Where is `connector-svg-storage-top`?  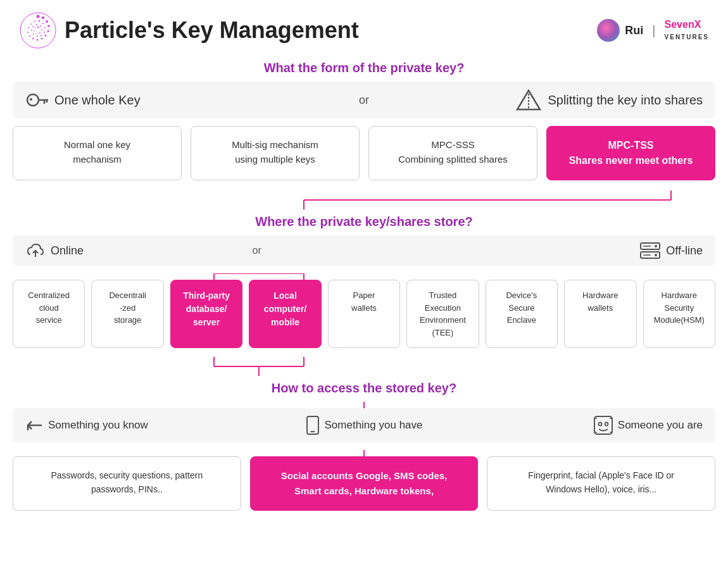
connector-svg-storage-top is located at coordinates (364, 277).